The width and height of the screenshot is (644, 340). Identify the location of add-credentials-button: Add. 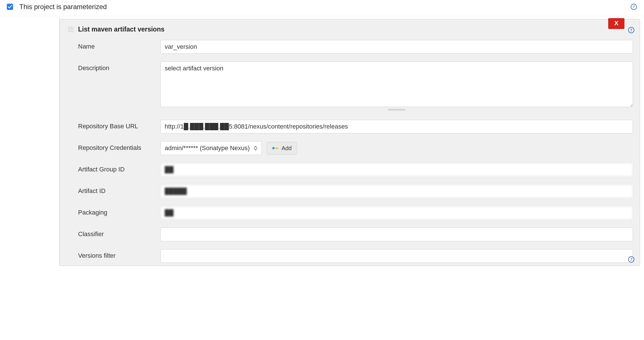
(282, 148).